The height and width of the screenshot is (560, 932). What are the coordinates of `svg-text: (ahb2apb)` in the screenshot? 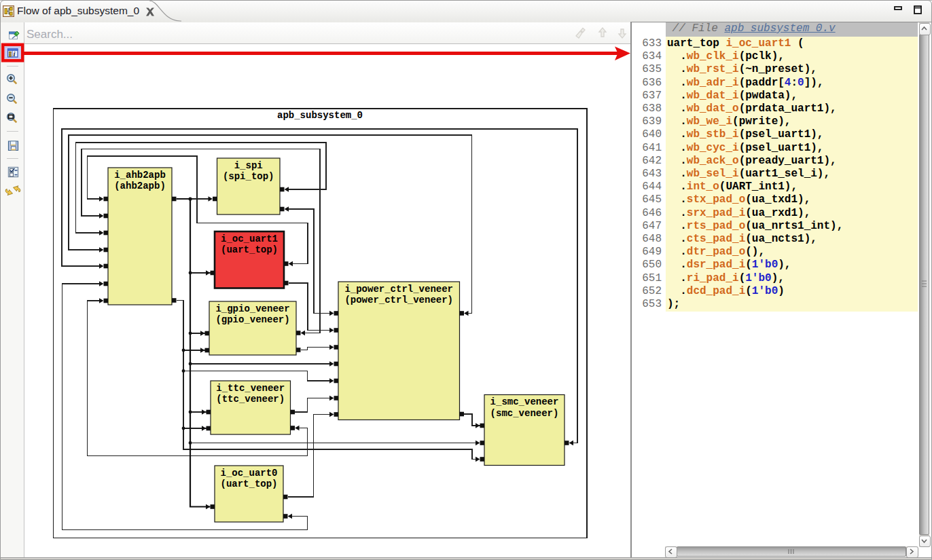 It's located at (140, 186).